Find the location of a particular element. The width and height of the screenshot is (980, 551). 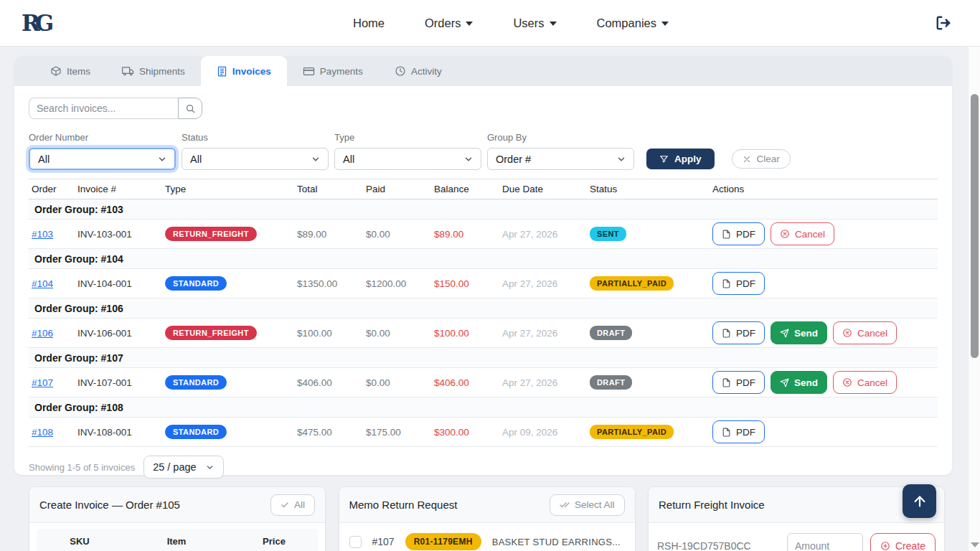

memo-row: #107 R01-1179EMH BASKET STUD EARRINGS... is located at coordinates (487, 537).